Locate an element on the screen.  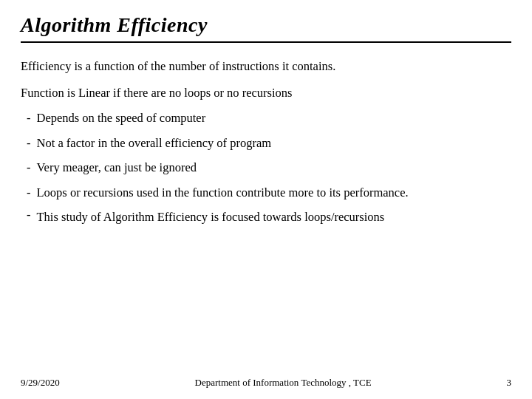
content-line-2: Function is Linear if there are no loops… is located at coordinates (266, 93).